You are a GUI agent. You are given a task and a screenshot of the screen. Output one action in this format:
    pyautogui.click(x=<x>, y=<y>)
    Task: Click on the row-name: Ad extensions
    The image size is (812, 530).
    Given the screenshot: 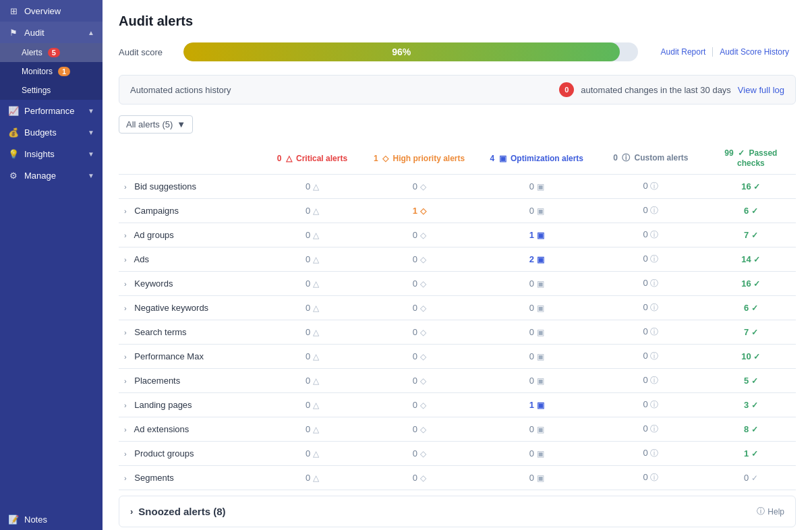 What is the action you would take?
    pyautogui.click(x=162, y=429)
    